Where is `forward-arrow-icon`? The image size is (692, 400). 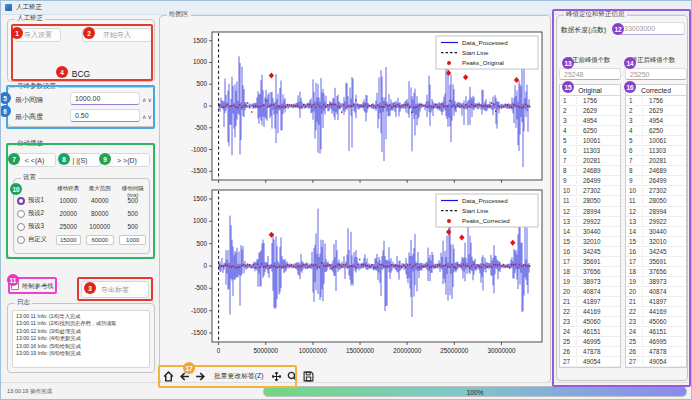 forward-arrow-icon is located at coordinates (200, 376).